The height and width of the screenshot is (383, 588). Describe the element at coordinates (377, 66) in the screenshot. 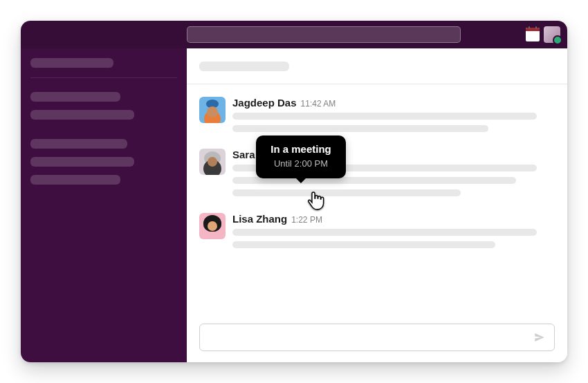

I see `channel-header` at that location.